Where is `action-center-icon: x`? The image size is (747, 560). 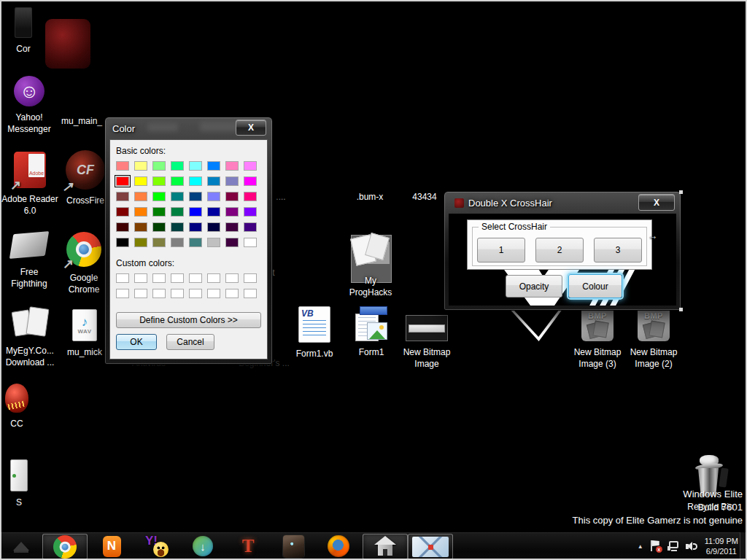
action-center-icon: x is located at coordinates (655, 546).